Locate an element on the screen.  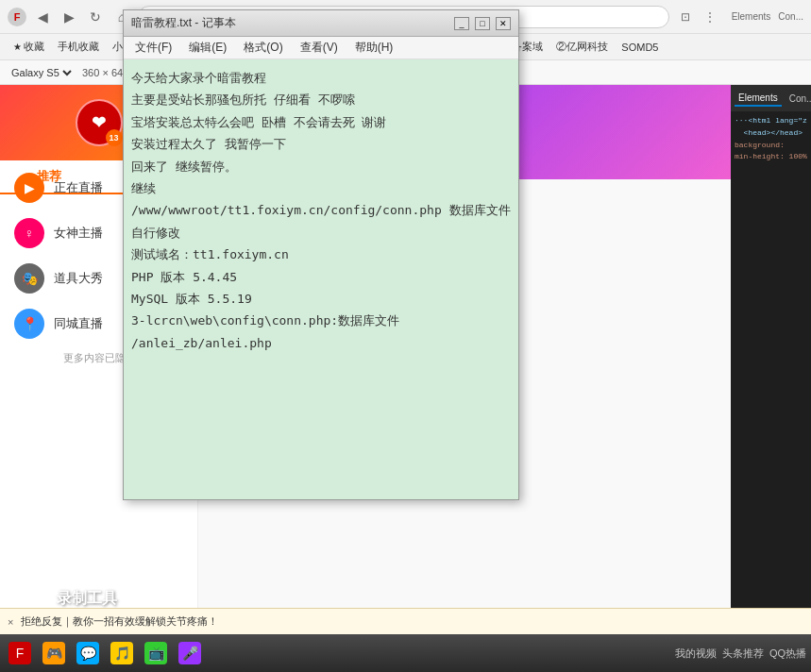
notepad-line-7: 安装过程太久了 我暂停一下 is located at coordinates (321, 143).